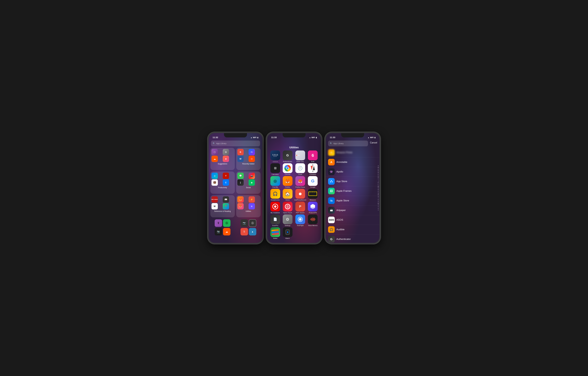  What do you see at coordinates (378, 173) in the screenshot?
I see `alpha-e: E` at bounding box center [378, 173].